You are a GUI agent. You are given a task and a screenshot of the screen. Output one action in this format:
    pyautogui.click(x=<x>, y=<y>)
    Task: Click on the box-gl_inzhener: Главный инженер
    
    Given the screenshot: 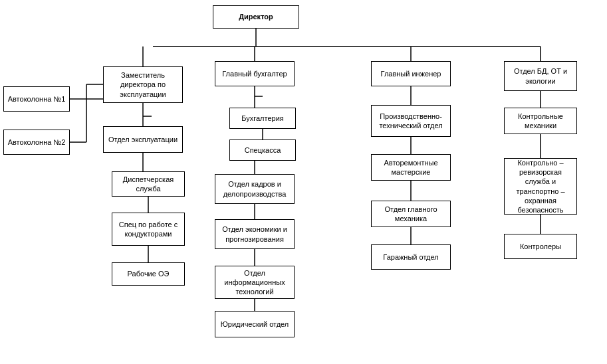 What is the action you would take?
    pyautogui.click(x=411, y=74)
    